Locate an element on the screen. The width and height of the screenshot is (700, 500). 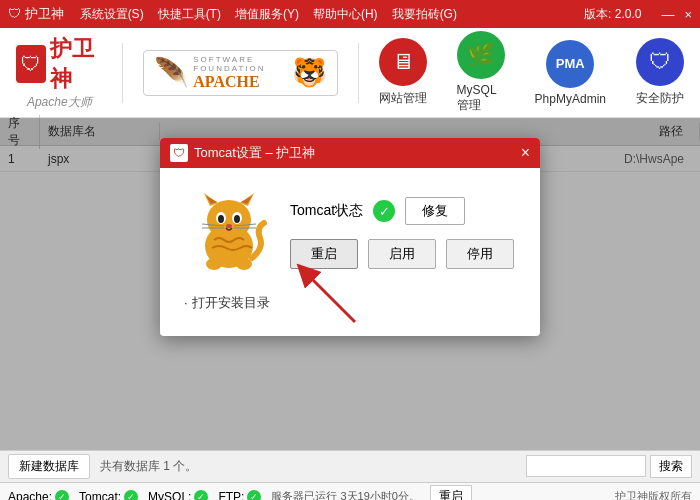
app-logo: 🛡 护卫神 is located at coordinates (36, 14).